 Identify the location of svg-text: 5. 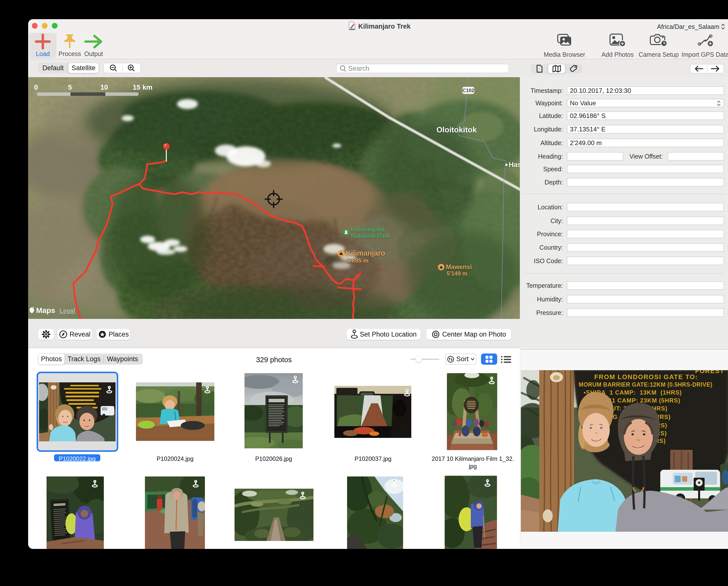
(70, 87).